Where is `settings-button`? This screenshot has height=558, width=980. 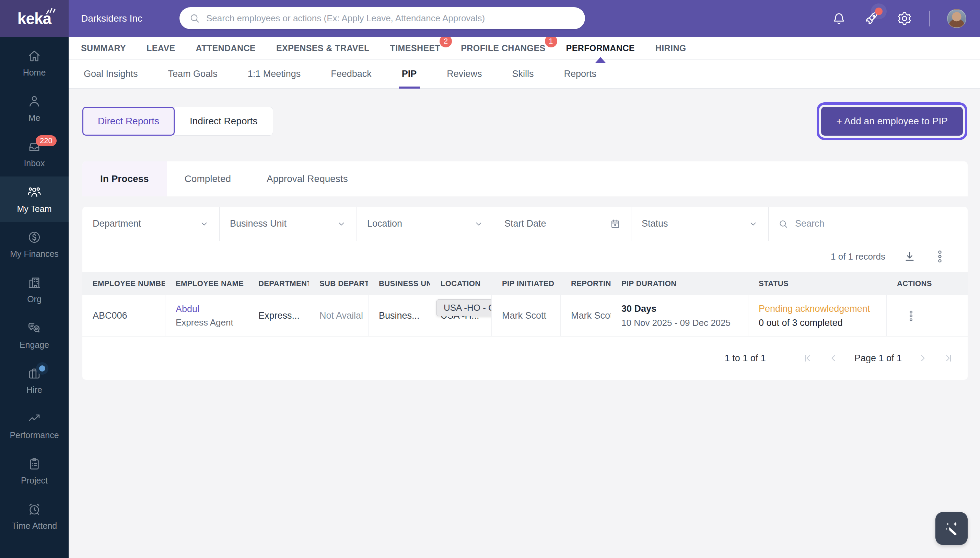 settings-button is located at coordinates (905, 18).